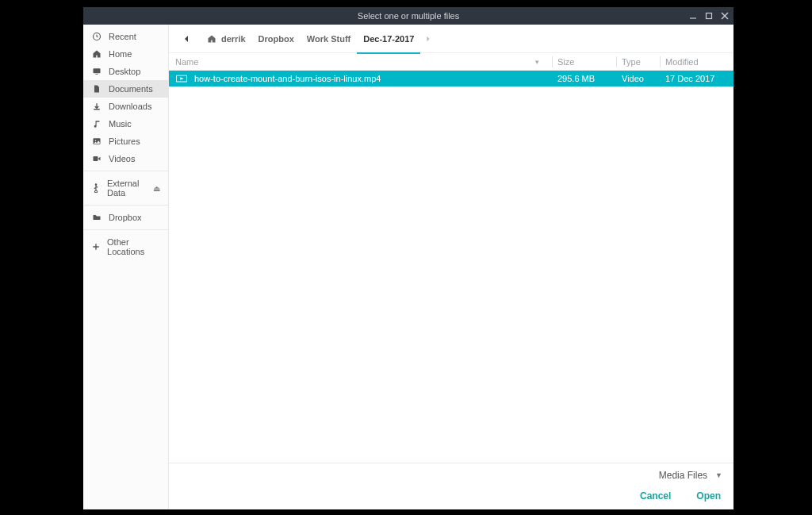 This screenshot has height=515, width=812. What do you see at coordinates (182, 79) in the screenshot?
I see `video-file-icon` at bounding box center [182, 79].